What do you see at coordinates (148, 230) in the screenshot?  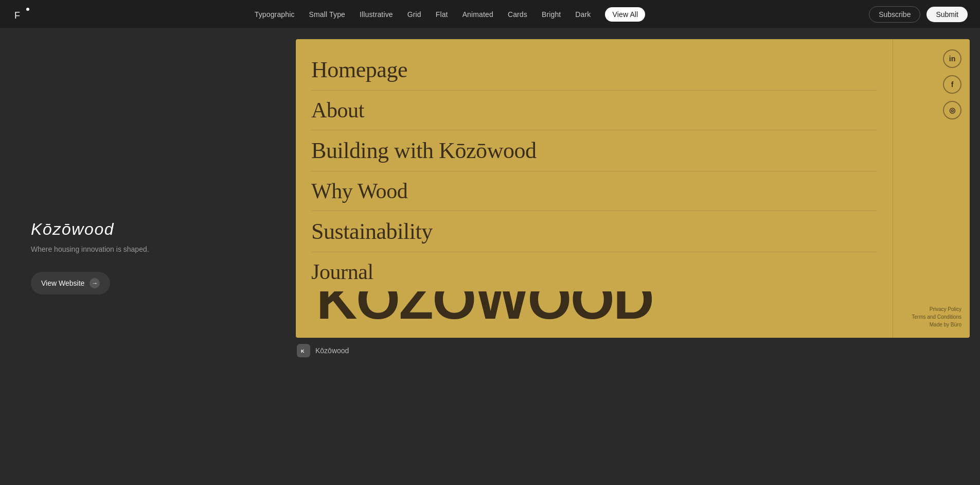 I see `brand-title: Kōzōwood` at bounding box center [148, 230].